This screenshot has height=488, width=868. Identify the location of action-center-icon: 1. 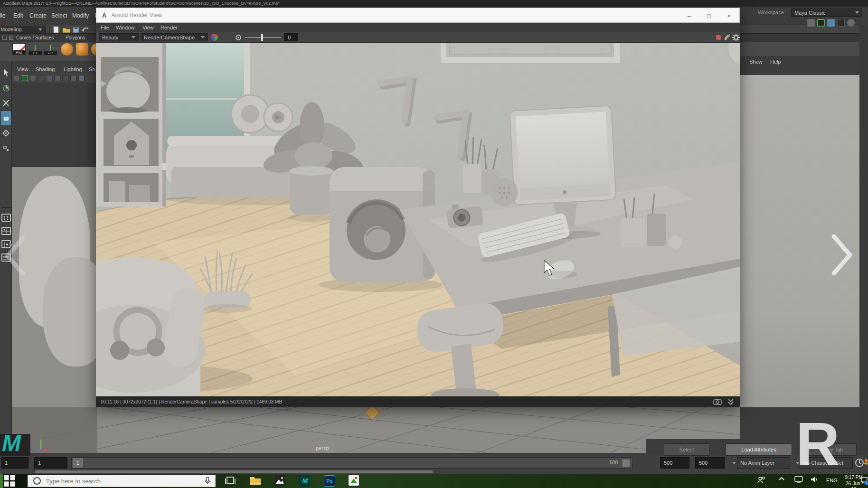
(864, 480).